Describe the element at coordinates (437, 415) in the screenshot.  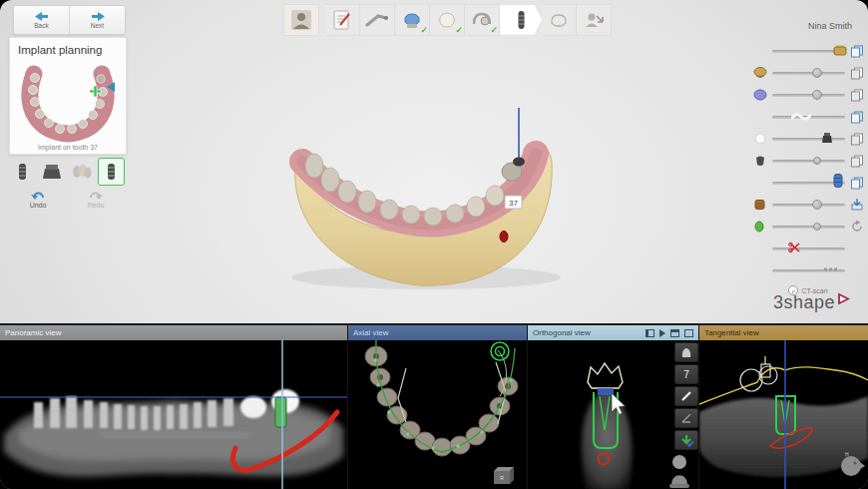
I see `axial-slice: R` at that location.